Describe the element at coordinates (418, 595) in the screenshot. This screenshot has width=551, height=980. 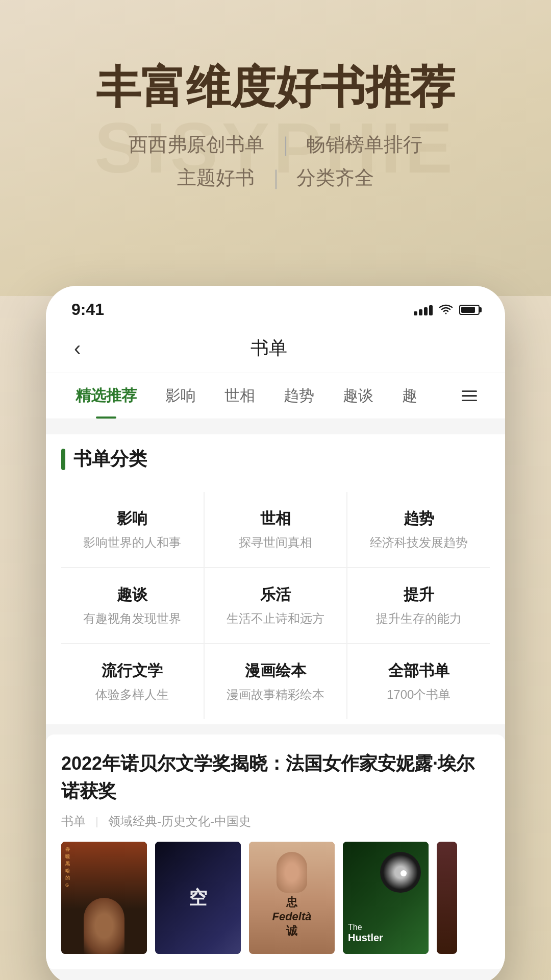
I see `category-title-tisheng: 提升` at that location.